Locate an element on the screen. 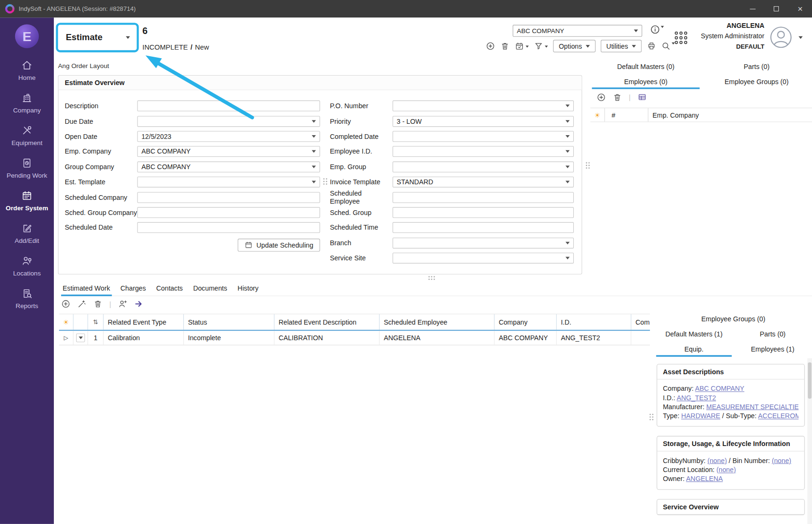 Image resolution: width=812 pixels, height=524 pixels. minimize-button is located at coordinates (752, 9).